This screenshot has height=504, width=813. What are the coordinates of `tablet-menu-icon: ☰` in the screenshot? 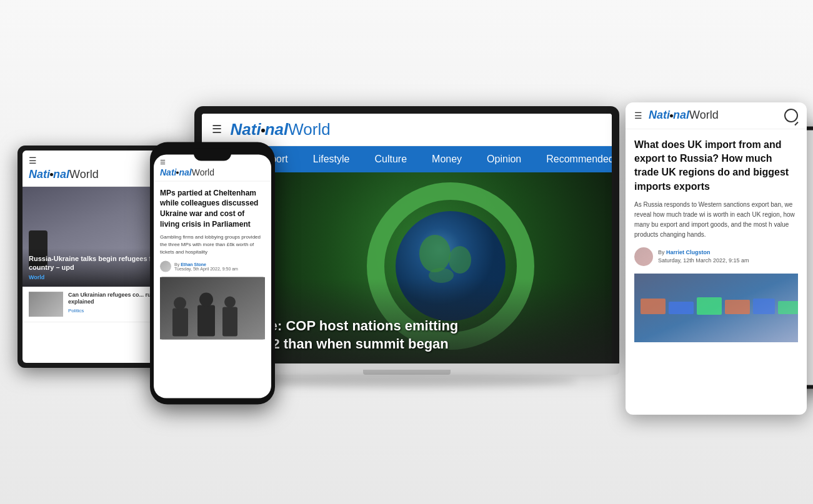 It's located at (99, 161).